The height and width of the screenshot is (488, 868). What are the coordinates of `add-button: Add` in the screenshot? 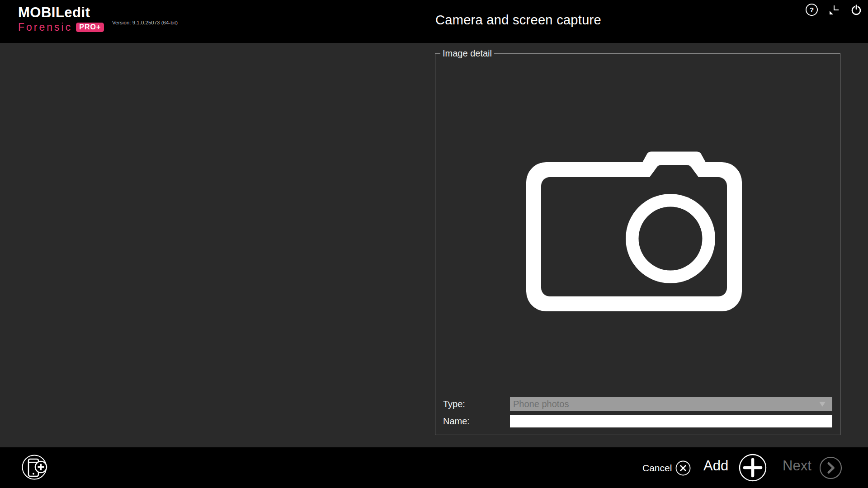 It's located at (716, 466).